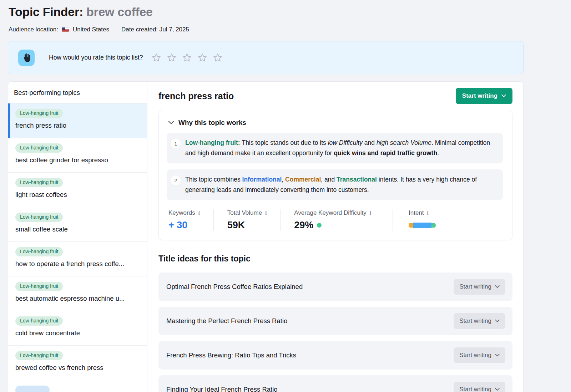  Describe the element at coordinates (335, 321) in the screenshot. I see `title-idea-row: Mastering the Perfect French Press Ratio…` at that location.